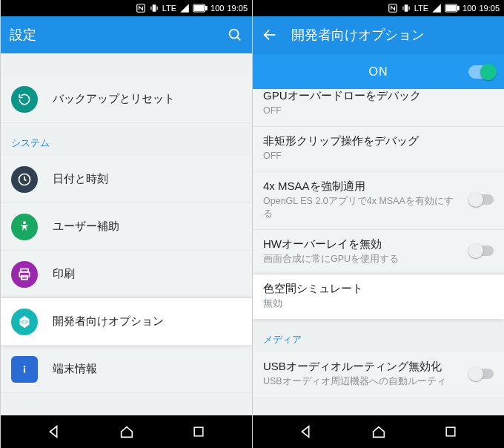  Describe the element at coordinates (235, 35) in the screenshot. I see `search-button` at that location.